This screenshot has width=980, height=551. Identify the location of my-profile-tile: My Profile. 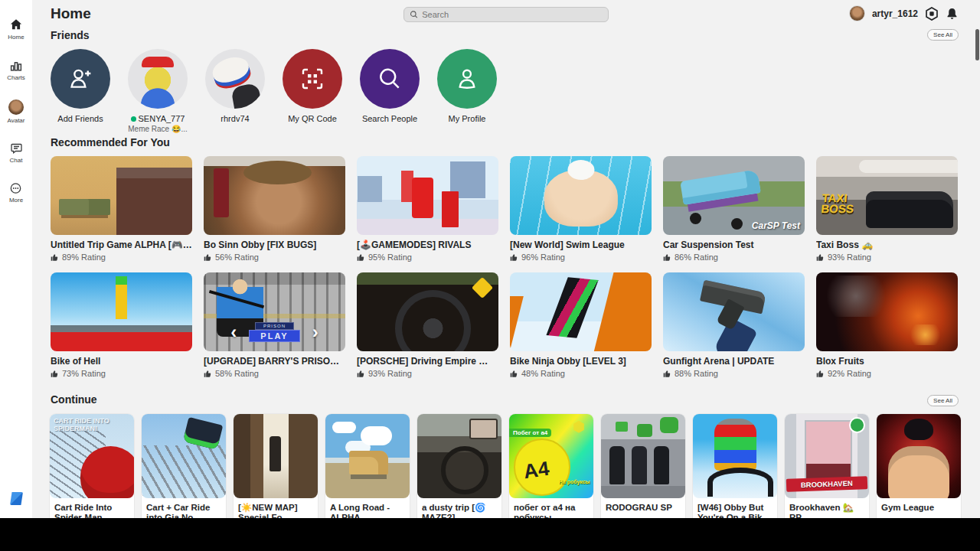
(467, 91).